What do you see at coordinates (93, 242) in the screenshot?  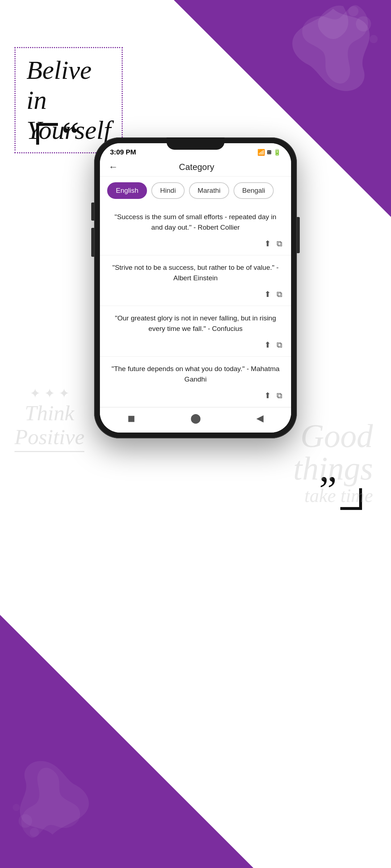 I see `side-button-volume` at bounding box center [93, 242].